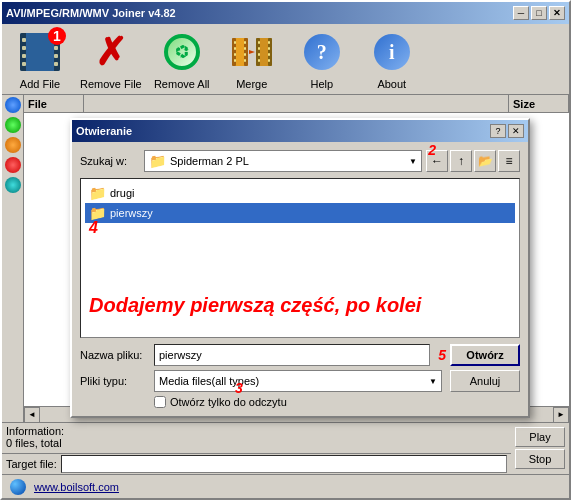  Describe the element at coordinates (286, 60) in the screenshot. I see `toolbar: 1 Add File ✗ Remove File ♻ Remove All` at that location.